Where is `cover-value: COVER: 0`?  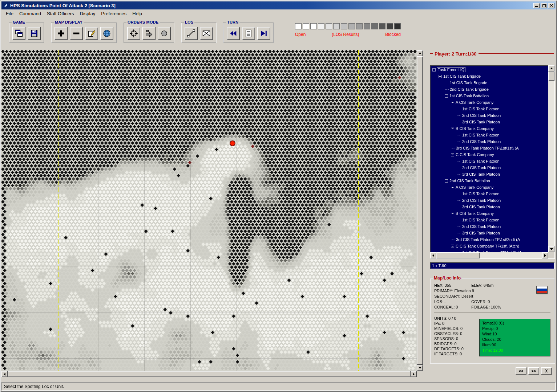
cover-value: COVER: 0 is located at coordinates (480, 302).